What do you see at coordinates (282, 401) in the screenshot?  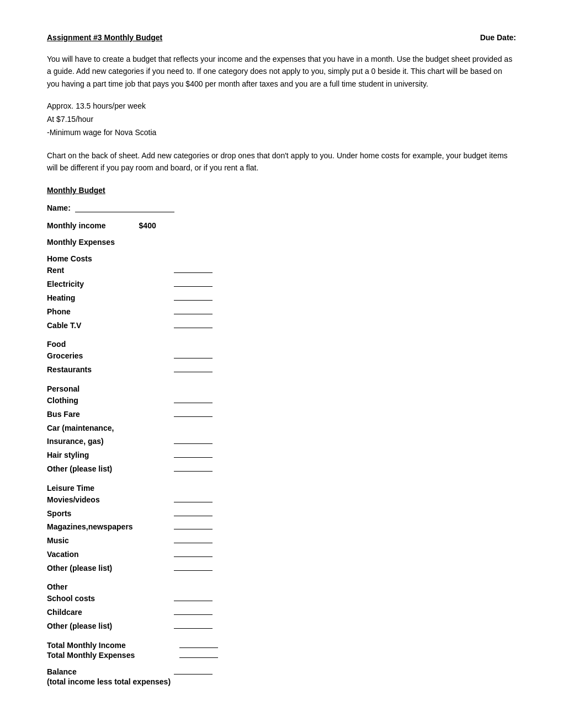 I see `budget-item: Clothing` at bounding box center [282, 401].